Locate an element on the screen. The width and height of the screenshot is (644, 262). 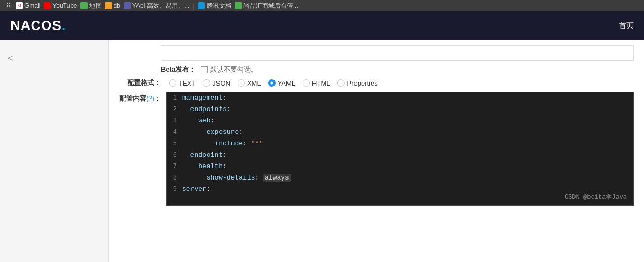
radio-xml is located at coordinates (241, 83).